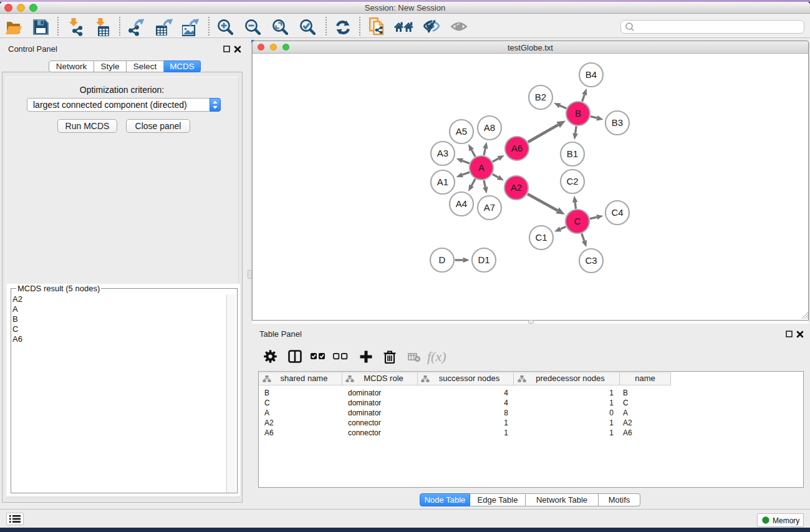 The height and width of the screenshot is (532, 810). I want to click on svg-text: C2, so click(572, 181).